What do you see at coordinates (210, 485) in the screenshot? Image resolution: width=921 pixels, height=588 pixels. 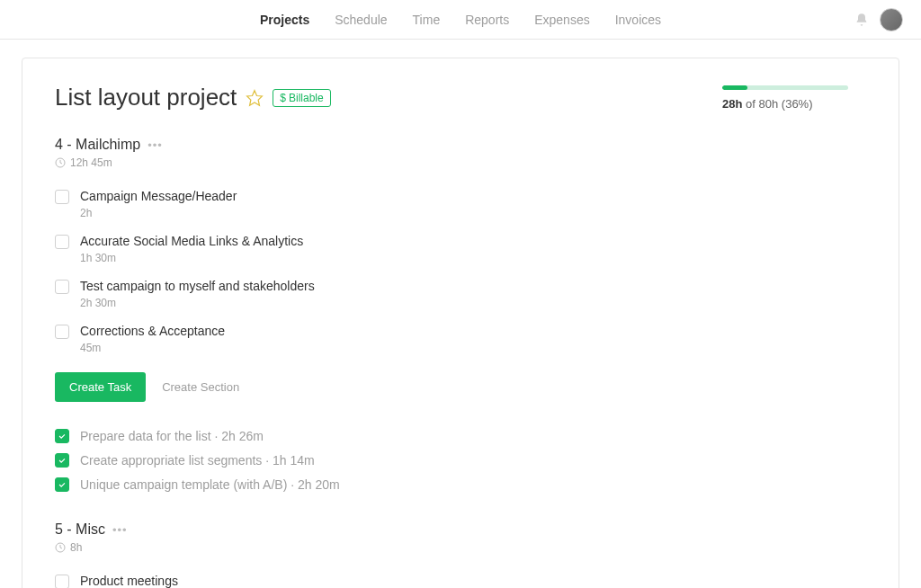 I see `completed-task-text: Unique campaign template (with A/B) · 2h…` at bounding box center [210, 485].